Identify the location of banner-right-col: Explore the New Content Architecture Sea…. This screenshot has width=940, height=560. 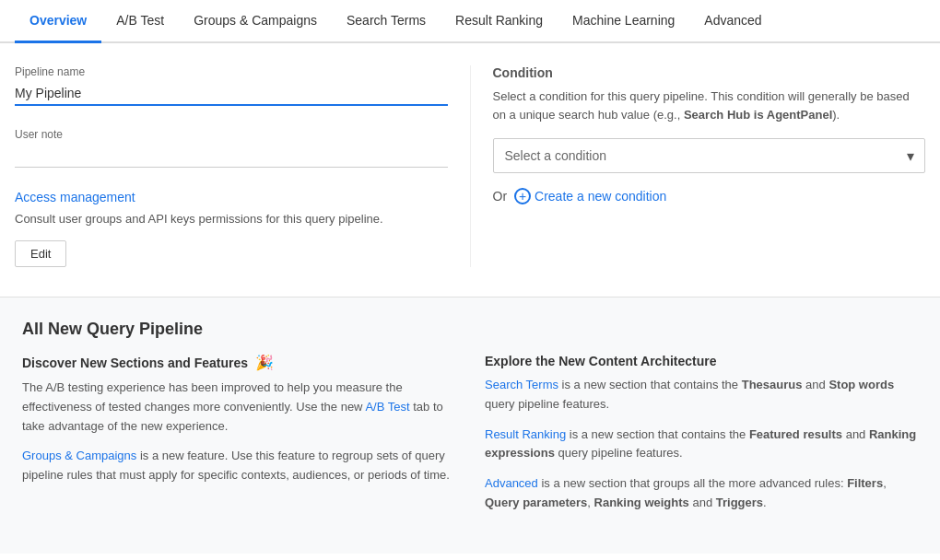
(701, 438).